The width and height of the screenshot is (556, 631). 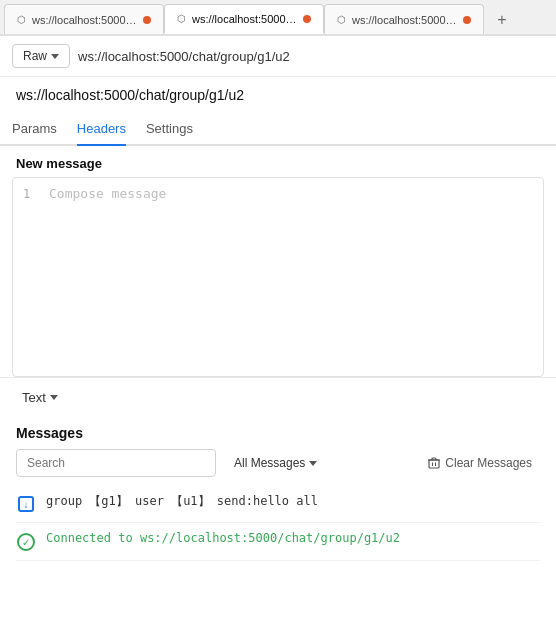 What do you see at coordinates (147, 20) in the screenshot?
I see `tab-1-dot` at bounding box center [147, 20].